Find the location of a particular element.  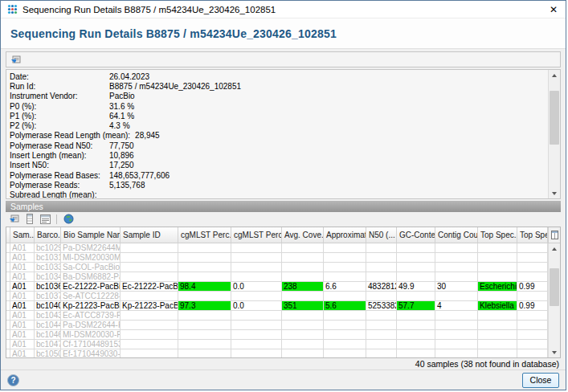

table-cell: Sa-COL-PacBio is located at coordinates (91, 267).